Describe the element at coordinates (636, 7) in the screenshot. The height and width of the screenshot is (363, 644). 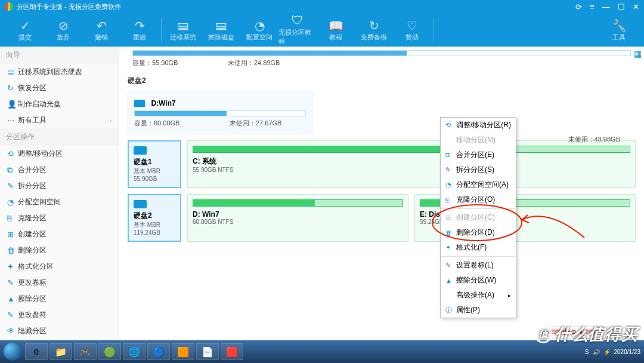
I see `close-icon: ✕` at that location.